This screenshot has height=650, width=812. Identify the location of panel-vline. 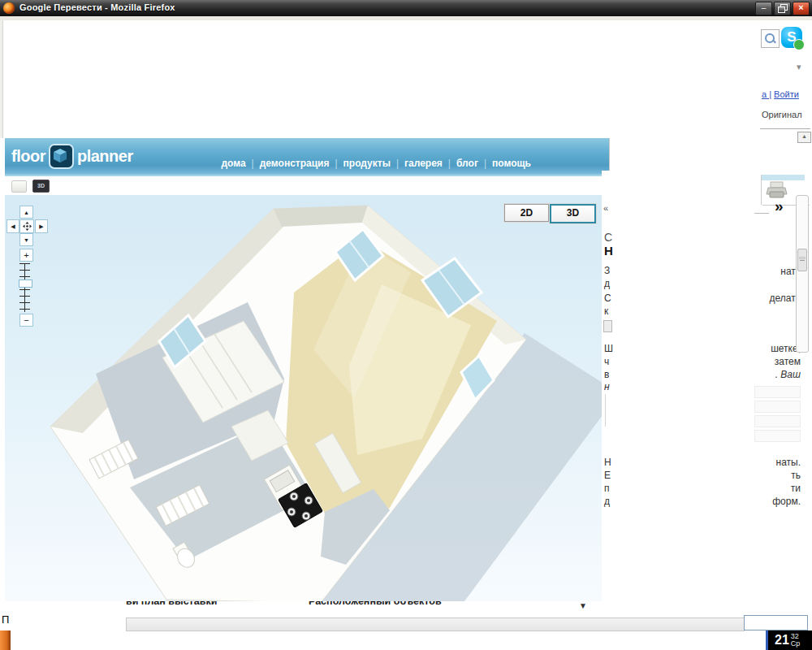
(762, 190).